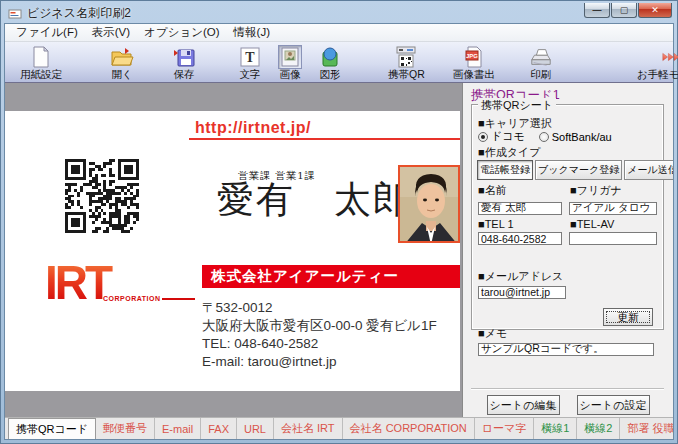  I want to click on sheet-edit-button: シートの編集, so click(524, 405).